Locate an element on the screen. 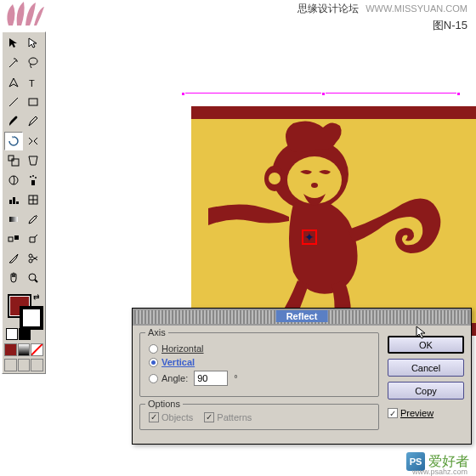 This screenshot has width=476, height=476. rotate-tool is located at coordinates (14, 141).